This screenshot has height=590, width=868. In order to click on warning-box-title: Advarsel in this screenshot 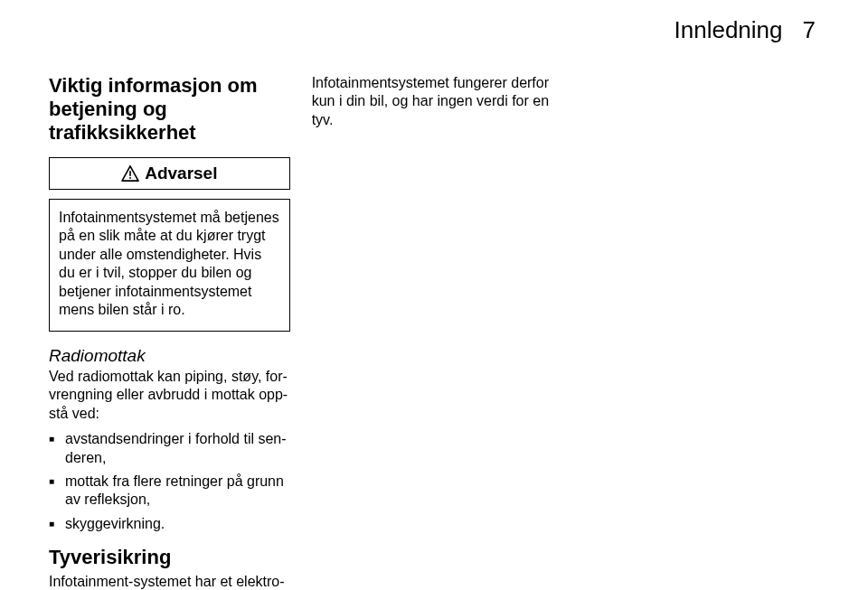, I will do `click(170, 173)`.